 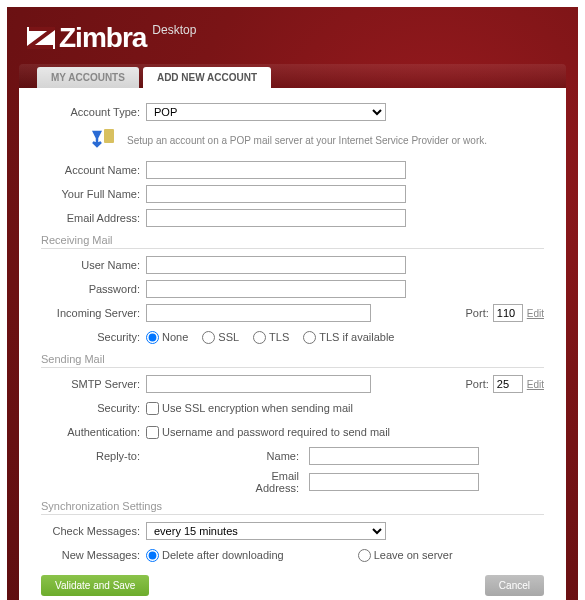 I want to click on smtp-port-label: Port:, so click(x=478, y=384).